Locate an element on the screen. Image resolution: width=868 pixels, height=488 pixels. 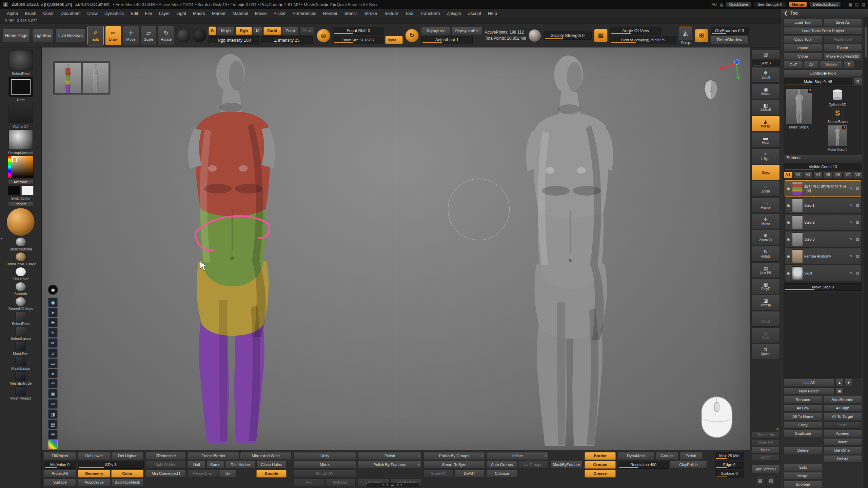
subtool-row: ◉ Step 1 ✎ ⊡ is located at coordinates (823, 205).